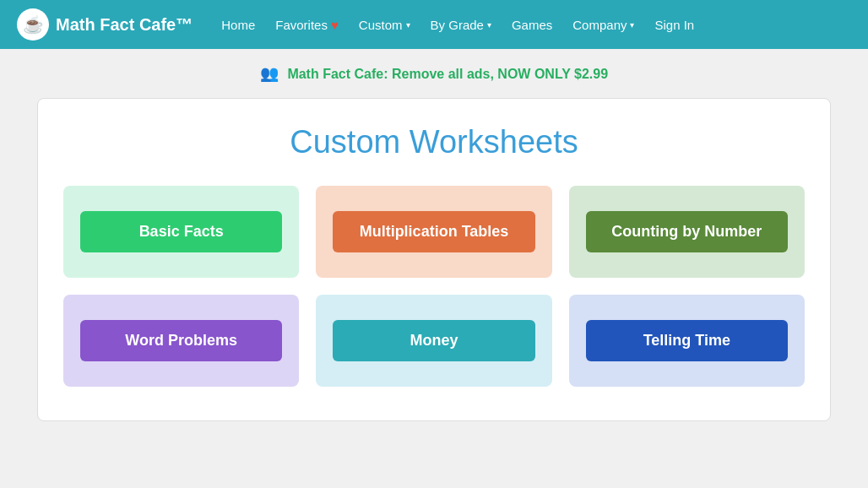 This screenshot has height=488, width=868. What do you see at coordinates (532, 25) in the screenshot?
I see `nav-games: Games` at bounding box center [532, 25].